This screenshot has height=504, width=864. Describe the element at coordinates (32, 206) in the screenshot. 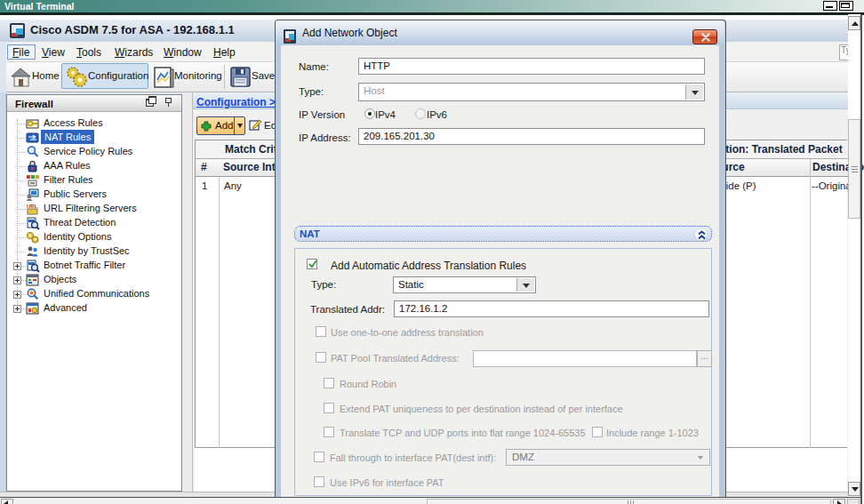

I see `svg-text: URL` at that location.